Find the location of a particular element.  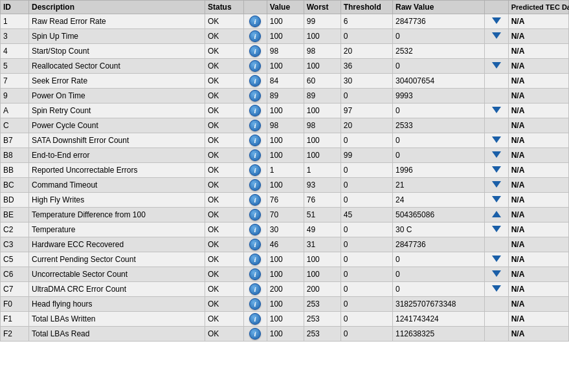

cell-id: BE is located at coordinates (15, 215).